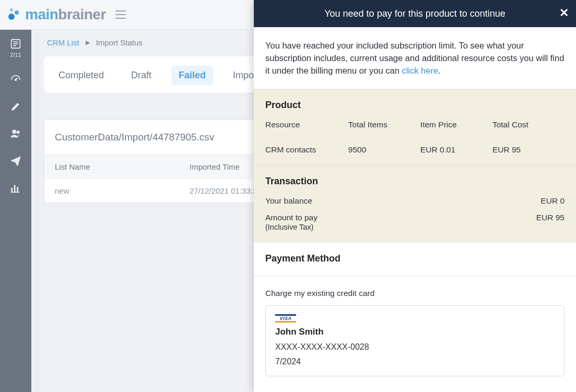  I want to click on hamburger-icon, so click(121, 15).